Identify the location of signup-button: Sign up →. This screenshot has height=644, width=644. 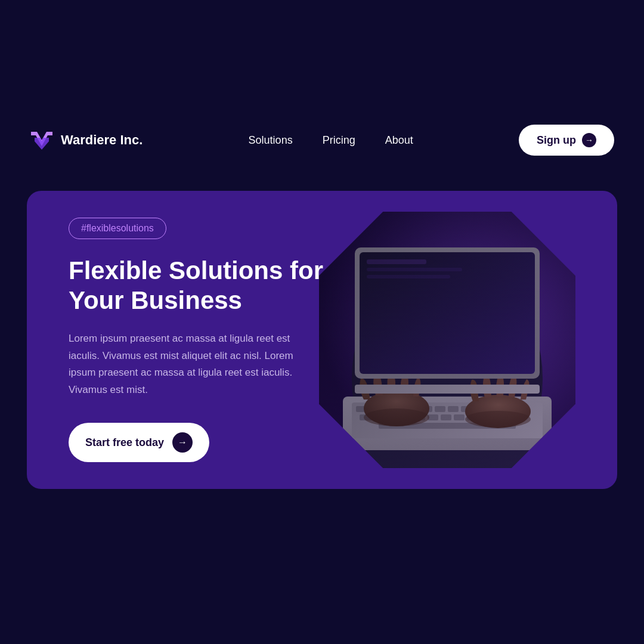
(566, 140).